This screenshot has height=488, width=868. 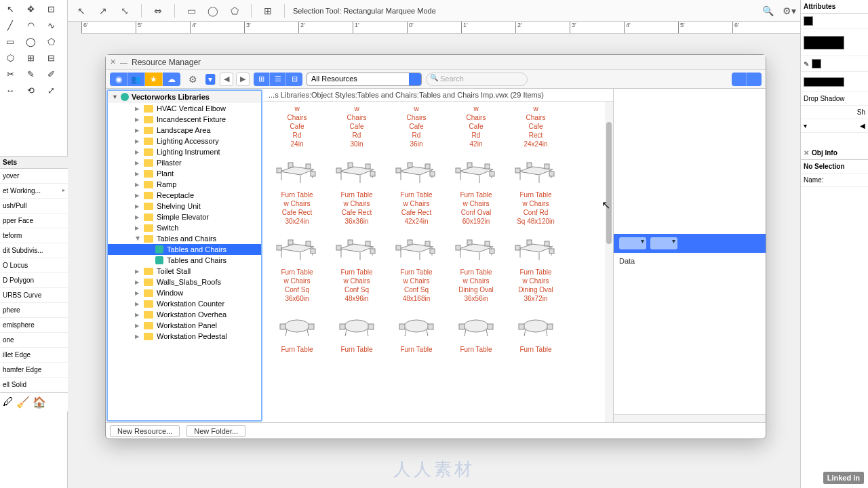 What do you see at coordinates (416, 126) in the screenshot?
I see `resource-item: wChairsCafeRd36in` at bounding box center [416, 126].